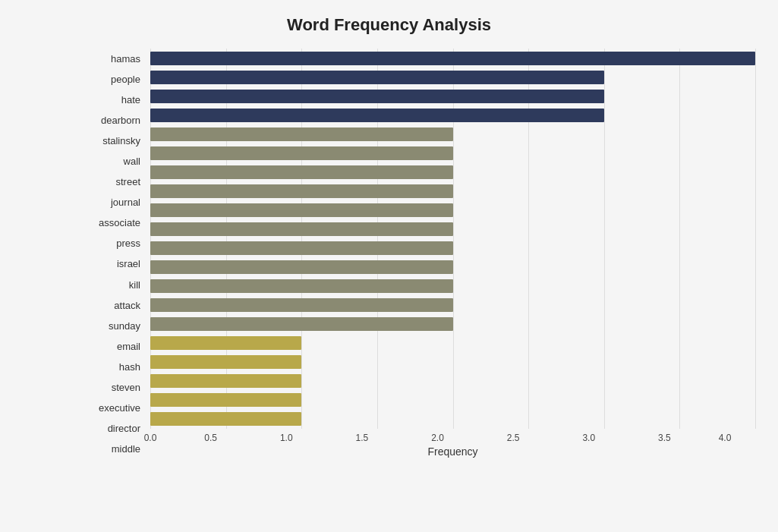  I want to click on x-tick: 3.5, so click(664, 438).